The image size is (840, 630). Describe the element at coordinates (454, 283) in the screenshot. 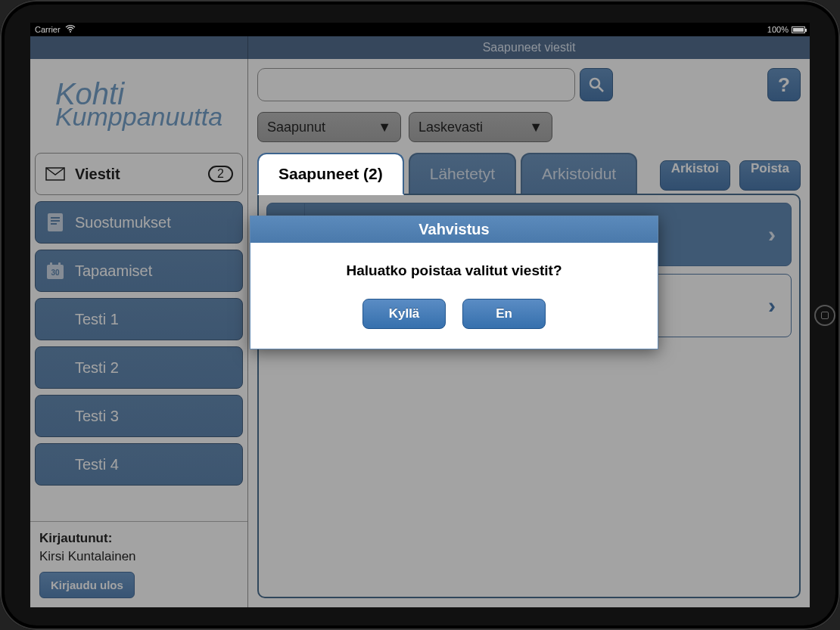

I see `confirm-dialog: Vahvistus Haluatko poistaa valitut viest…` at that location.